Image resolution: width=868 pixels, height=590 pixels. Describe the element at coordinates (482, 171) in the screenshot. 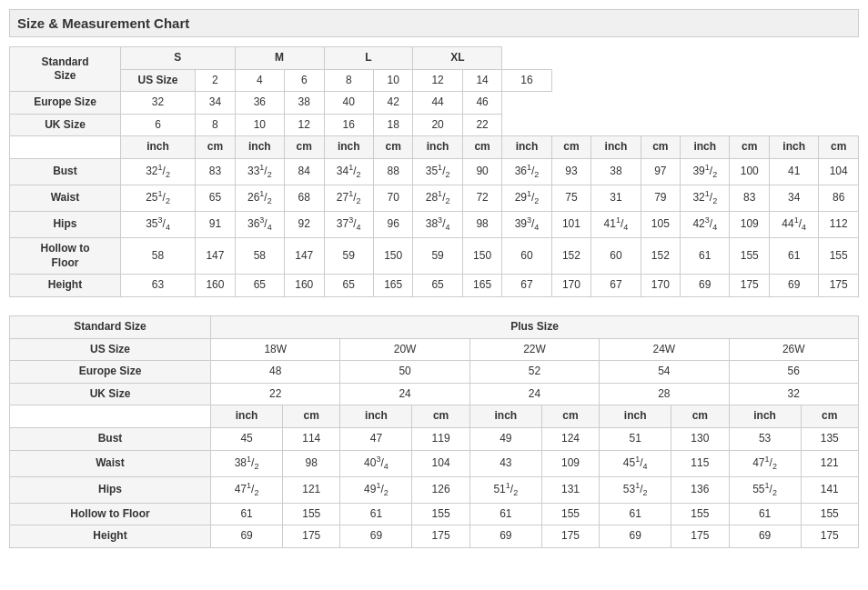

I see `bust-m8-cm: 90` at that location.